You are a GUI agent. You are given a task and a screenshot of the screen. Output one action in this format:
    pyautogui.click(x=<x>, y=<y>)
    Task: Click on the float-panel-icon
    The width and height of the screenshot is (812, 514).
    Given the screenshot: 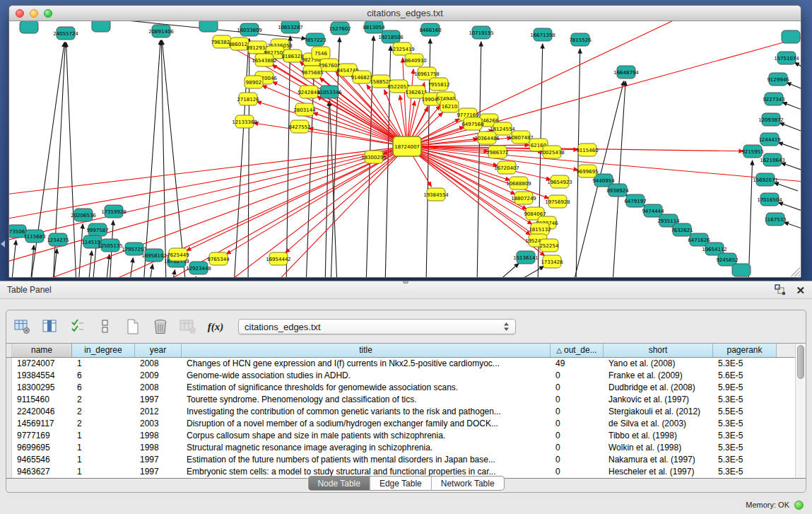 What is the action you would take?
    pyautogui.click(x=780, y=290)
    